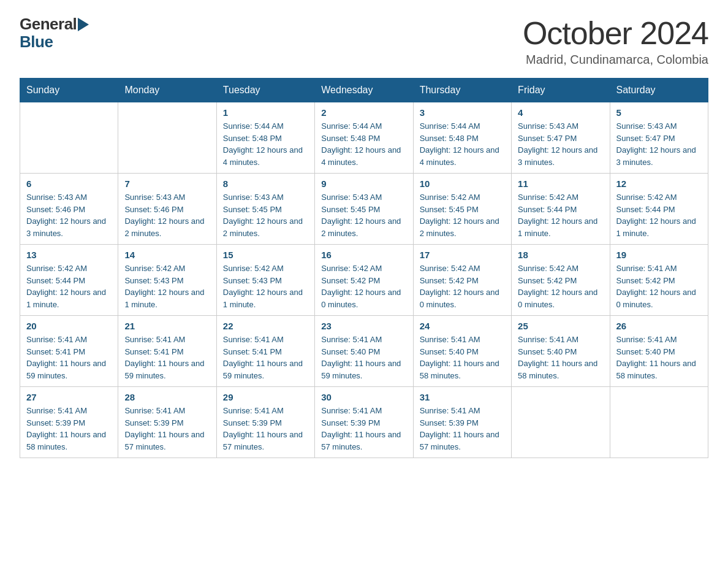 The height and width of the screenshot is (563, 728). What do you see at coordinates (659, 286) in the screenshot?
I see `sun-info: Sunrise: 5:41 AMSunset: 5:42 PMDaylight:…` at bounding box center [659, 286].